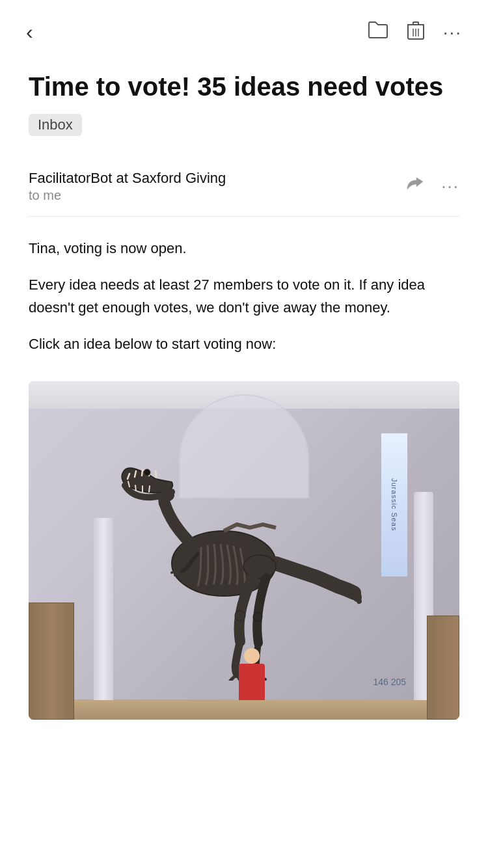  Describe the element at coordinates (30, 33) in the screenshot. I see `back-button: ‹` at that location.